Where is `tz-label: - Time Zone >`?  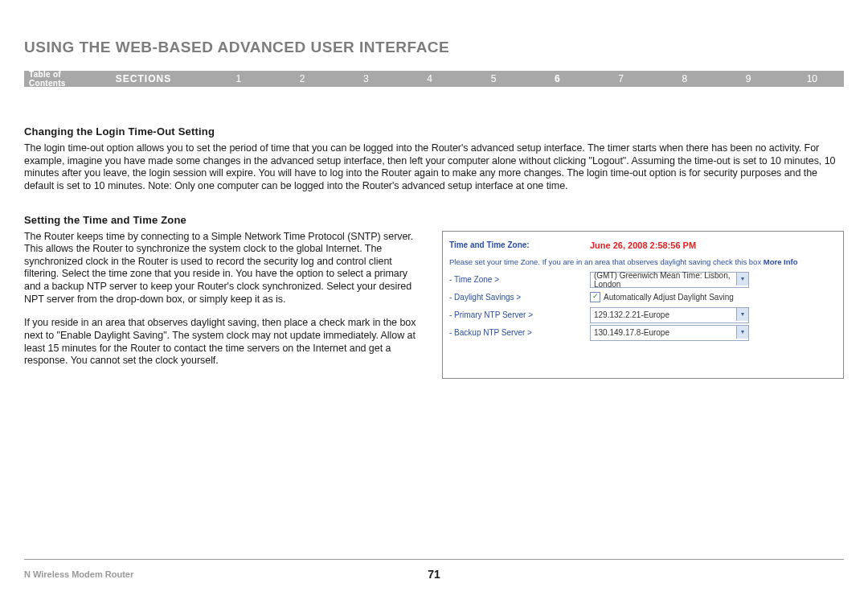 tz-label: - Time Zone > is located at coordinates (519, 280).